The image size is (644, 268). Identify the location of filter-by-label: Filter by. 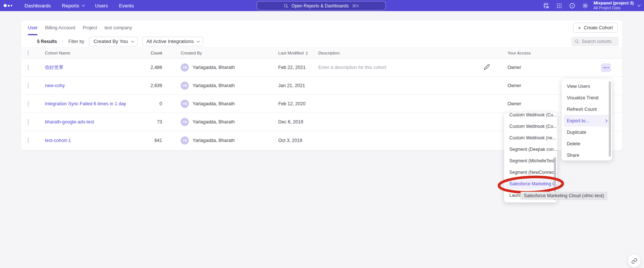
(76, 42).